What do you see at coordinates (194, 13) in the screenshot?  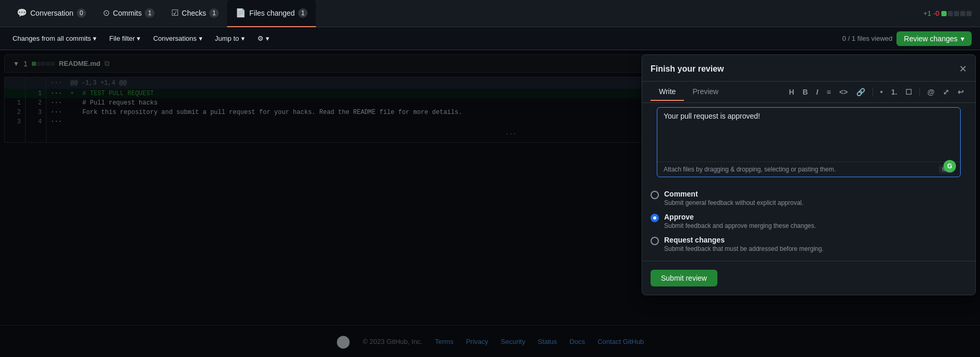 I see `tab-checks-label: Checks` at bounding box center [194, 13].